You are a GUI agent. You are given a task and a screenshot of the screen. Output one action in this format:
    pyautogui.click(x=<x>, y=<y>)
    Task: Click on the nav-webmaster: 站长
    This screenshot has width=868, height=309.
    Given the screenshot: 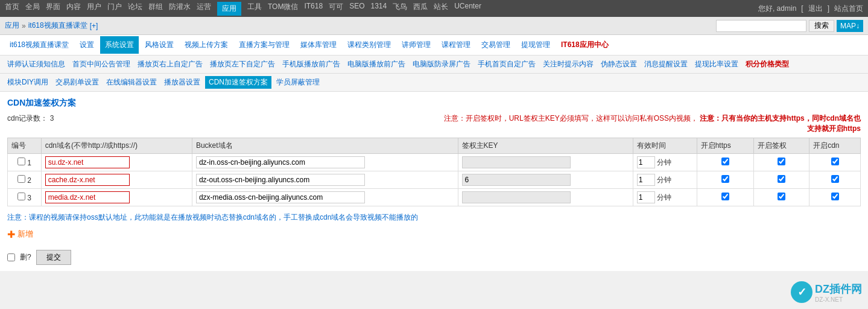 What is the action you would take?
    pyautogui.click(x=441, y=8)
    